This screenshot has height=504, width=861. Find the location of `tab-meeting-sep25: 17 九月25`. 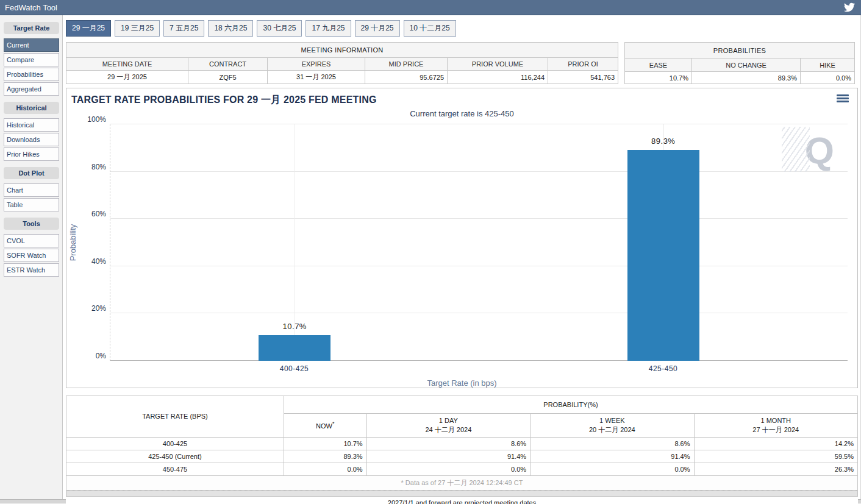

tab-meeting-sep25: 17 九月25 is located at coordinates (328, 28).